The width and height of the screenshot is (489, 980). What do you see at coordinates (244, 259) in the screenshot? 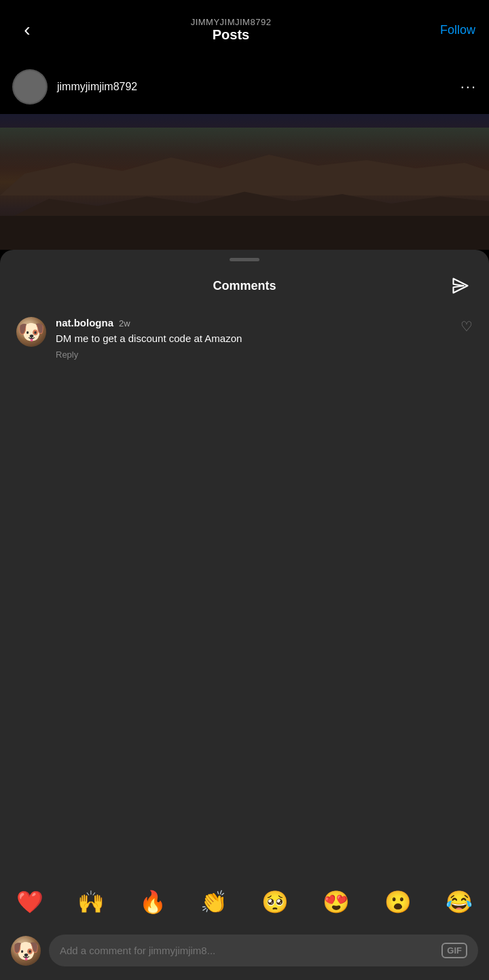
I see `handle-bar` at bounding box center [244, 259].